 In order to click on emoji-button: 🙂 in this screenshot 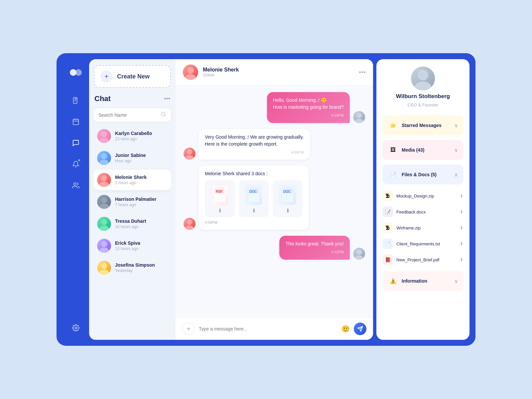, I will do `click(346, 329)`.